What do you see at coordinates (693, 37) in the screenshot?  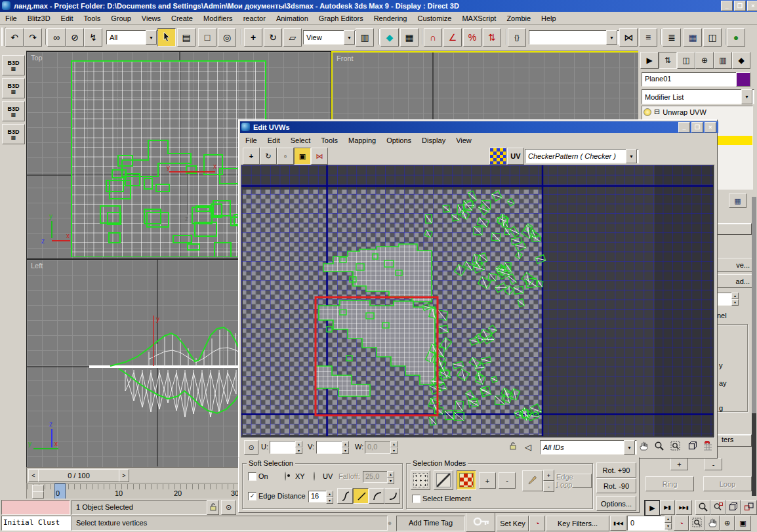 I see `curve-editor-icon: ▦` at bounding box center [693, 37].